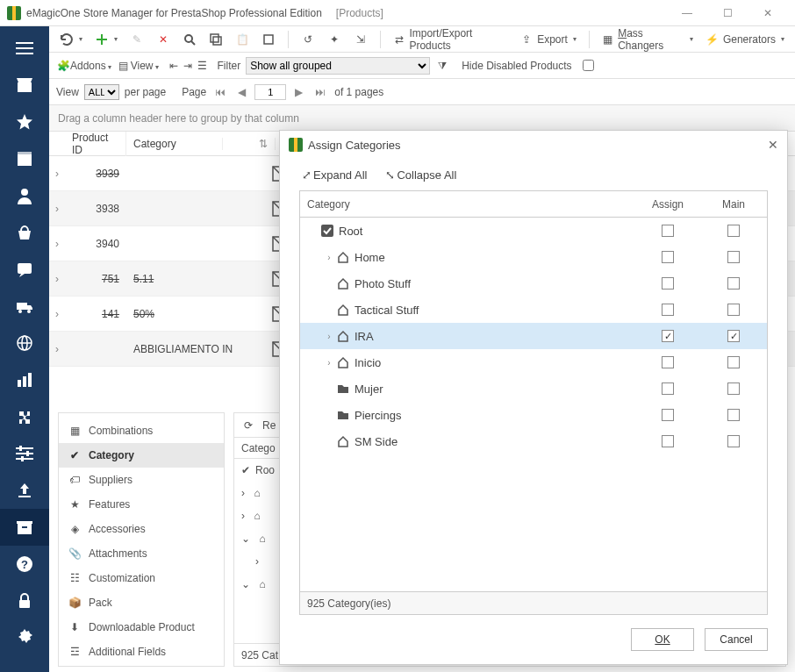 The height and width of the screenshot is (672, 795). Describe the element at coordinates (141, 504) in the screenshot. I see `tab-features: ★Features` at that location.